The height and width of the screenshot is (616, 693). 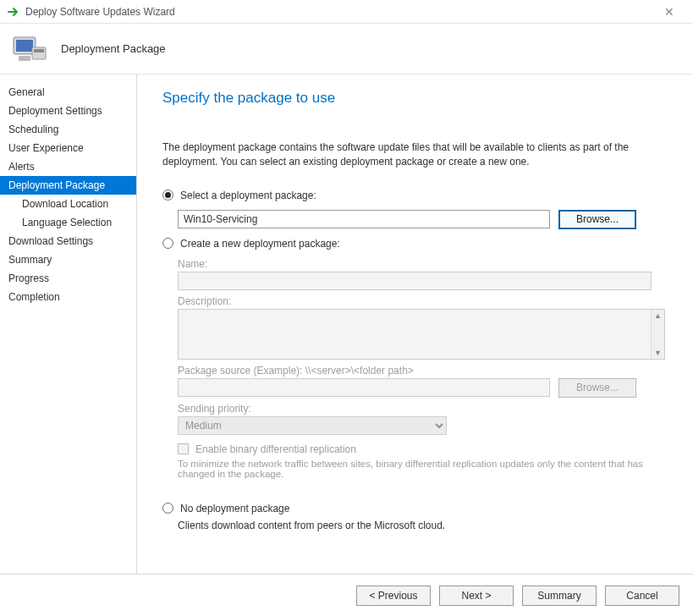 I want to click on nav-item-deployment-settings: Deployment Settings, so click(x=68, y=111).